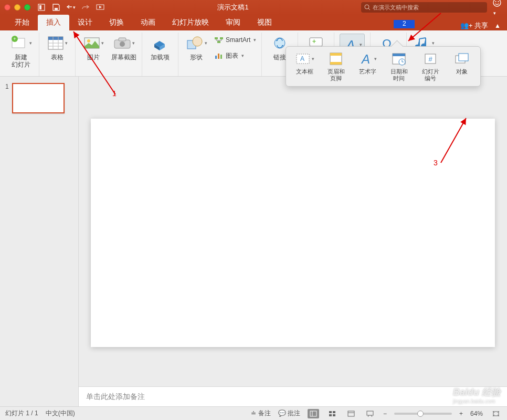 Image resolution: width=507 pixels, height=420 pixels. I want to click on feedback-icon: ▾, so click(498, 8).